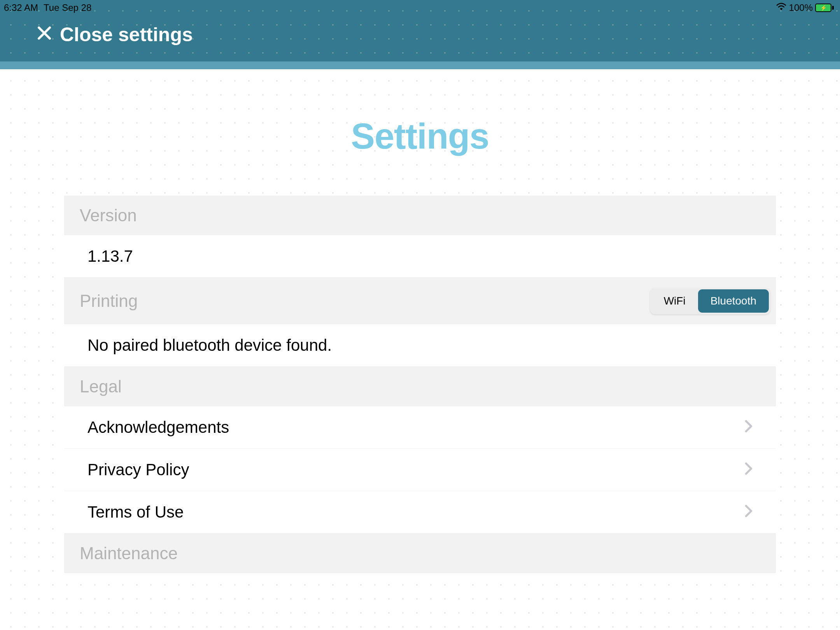 This screenshot has width=840, height=630. Describe the element at coordinates (115, 35) in the screenshot. I see `close-settings-button: Close settings` at that location.